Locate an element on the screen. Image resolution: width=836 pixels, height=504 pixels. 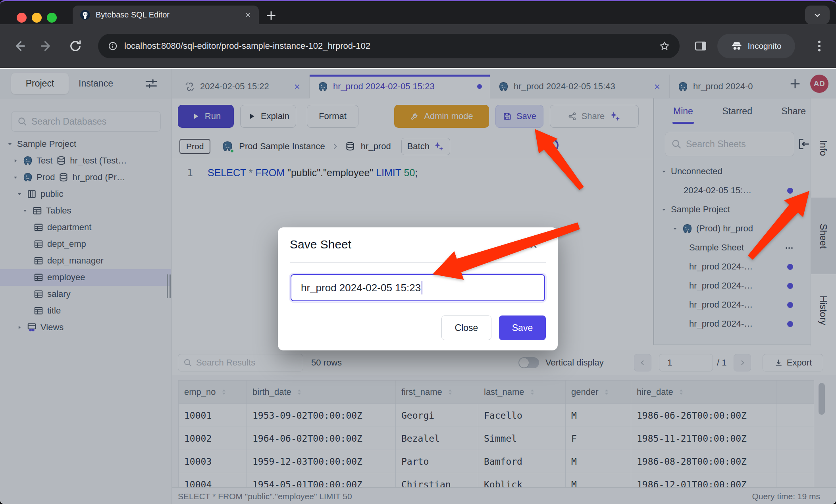
side-panel-icon is located at coordinates (701, 46).